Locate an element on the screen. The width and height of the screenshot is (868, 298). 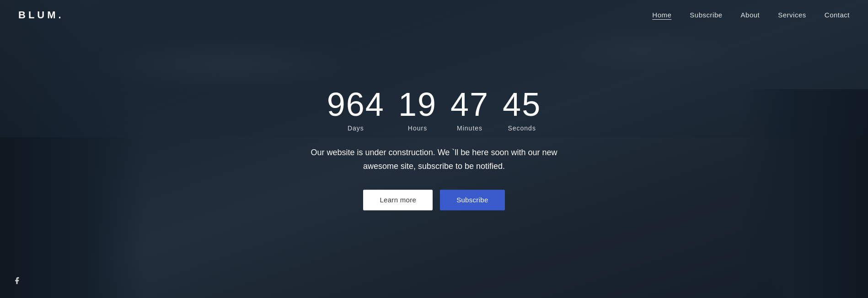
subscribe-button: Subscribe is located at coordinates (472, 200).